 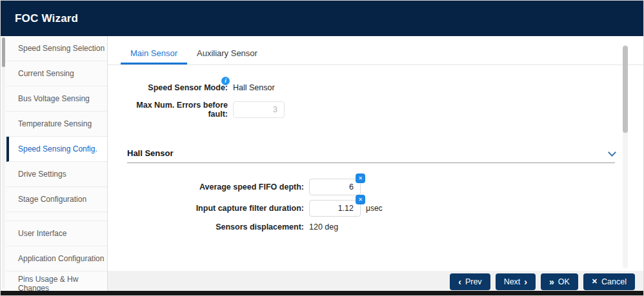 What do you see at coordinates (57, 259) in the screenshot?
I see `sidebar-item-application-configuration: Application Configuration` at bounding box center [57, 259].